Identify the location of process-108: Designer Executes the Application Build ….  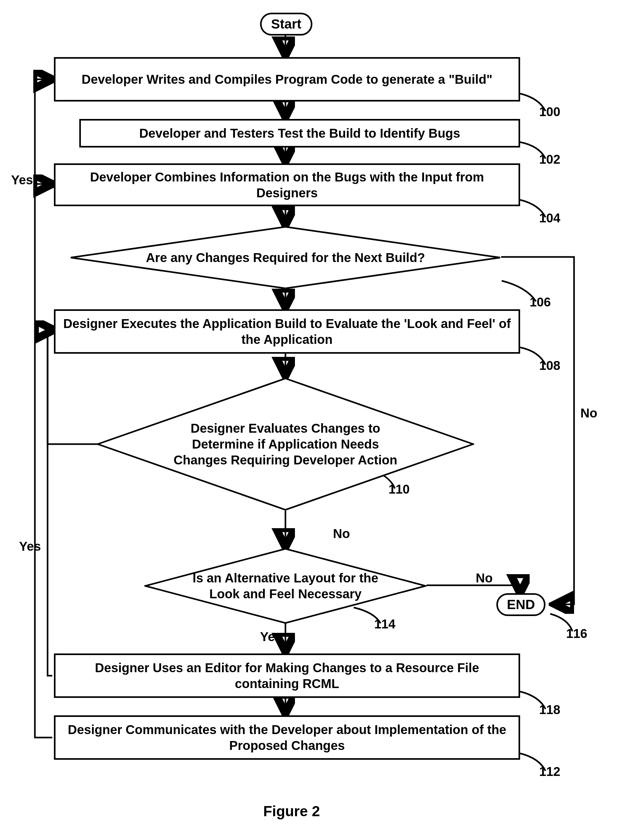
(287, 332).